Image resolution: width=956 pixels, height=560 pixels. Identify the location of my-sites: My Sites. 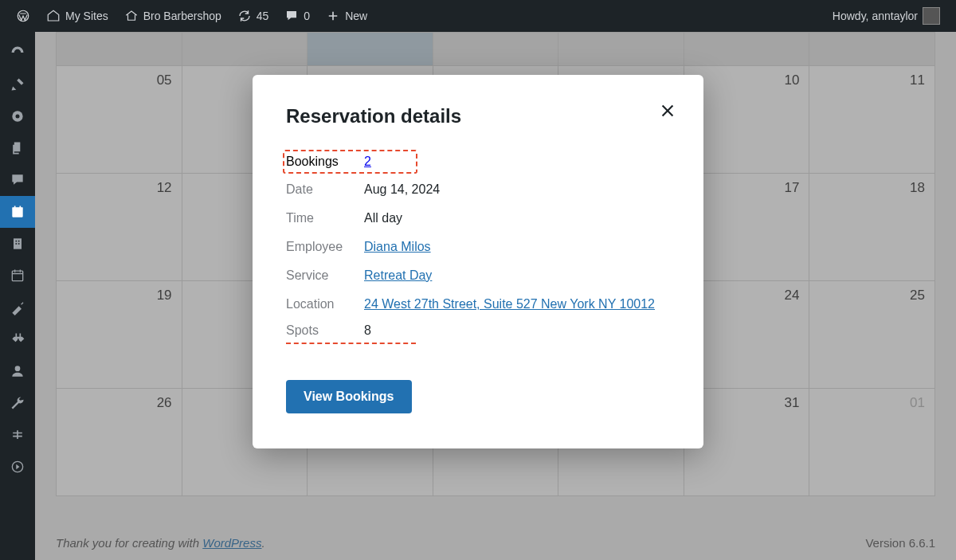
(77, 16).